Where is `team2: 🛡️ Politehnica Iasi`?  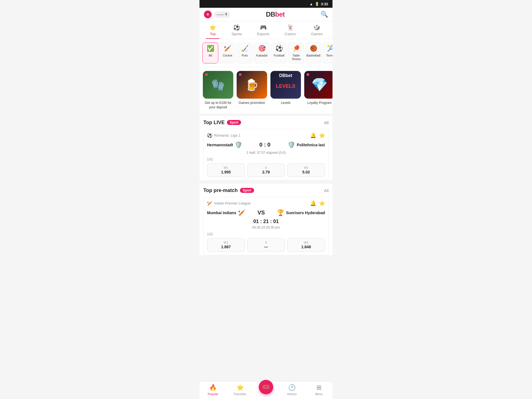
team2: 🛡️ Politehnica Iasi is located at coordinates (306, 145).